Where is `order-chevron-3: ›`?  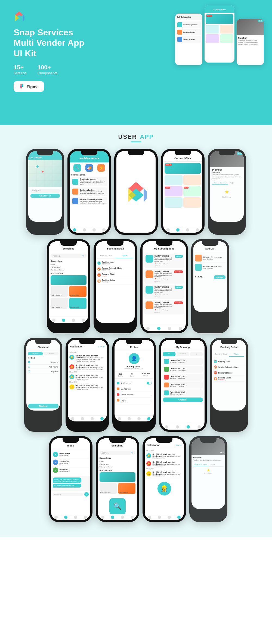
order-chevron-3: › is located at coordinates (187, 377).